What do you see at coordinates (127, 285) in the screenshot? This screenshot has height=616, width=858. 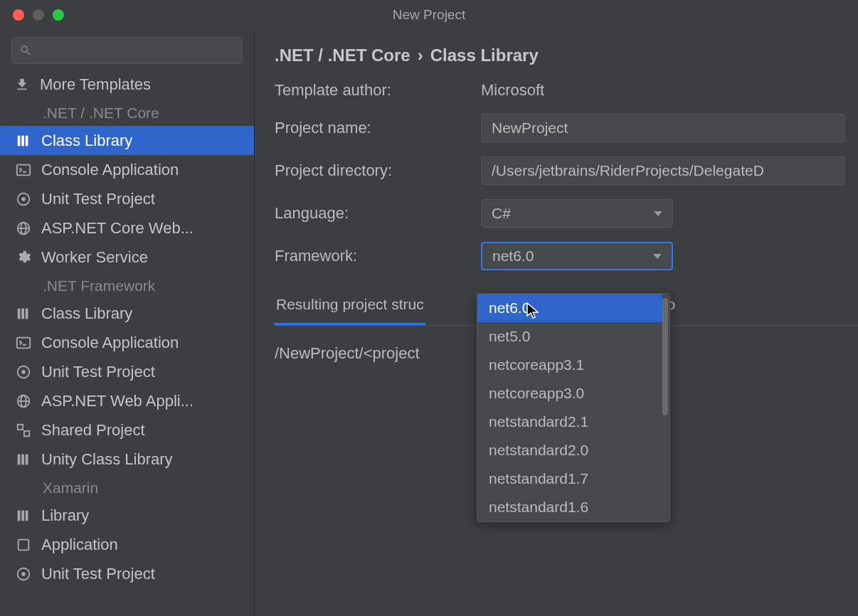 I see `sidebar-group-netframework: .NET Framework` at bounding box center [127, 285].